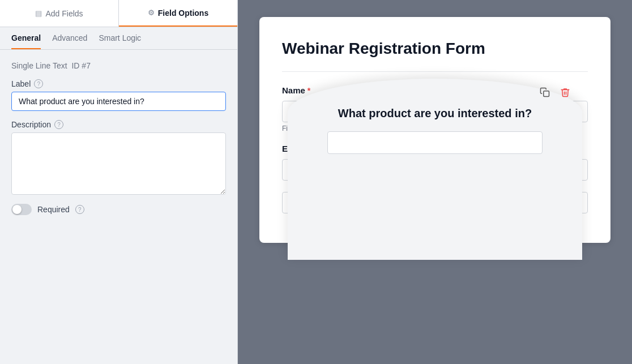 The image size is (632, 364). What do you see at coordinates (17, 209) in the screenshot?
I see `toggle-thumb` at bounding box center [17, 209].